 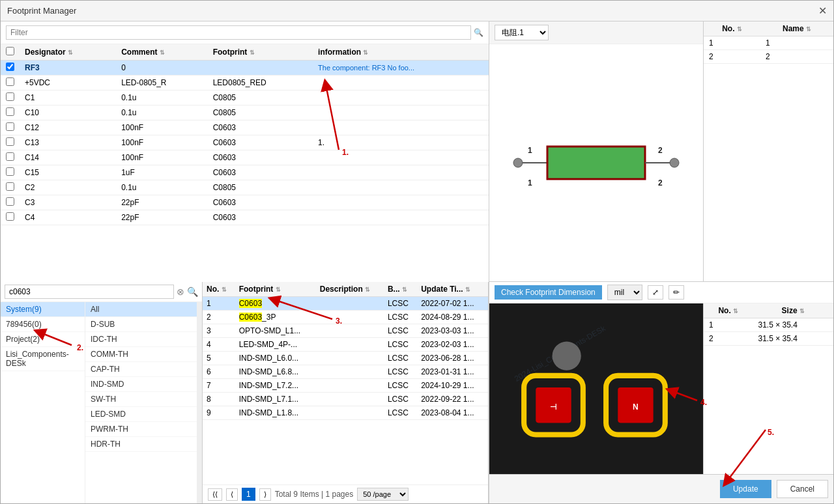 I want to click on cat-item: SW-TH, so click(x=141, y=400).